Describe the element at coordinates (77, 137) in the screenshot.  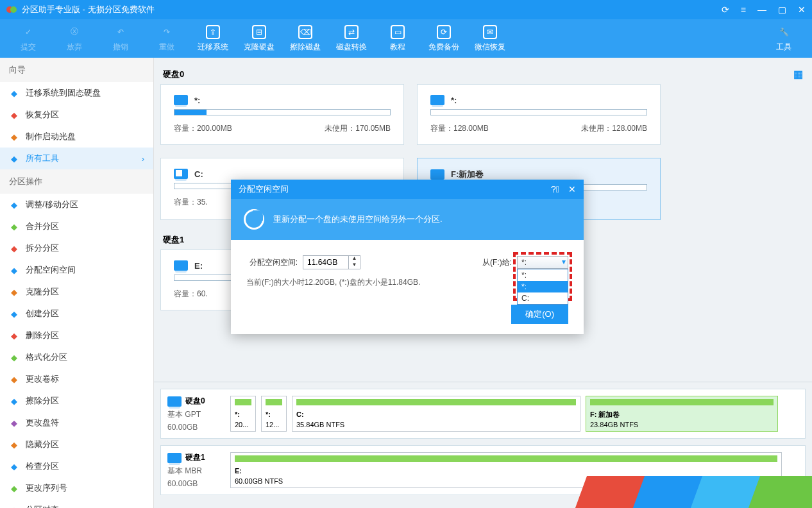
I see `sidebar-item-制作启动光盘: ◆制作启动光盘` at that location.